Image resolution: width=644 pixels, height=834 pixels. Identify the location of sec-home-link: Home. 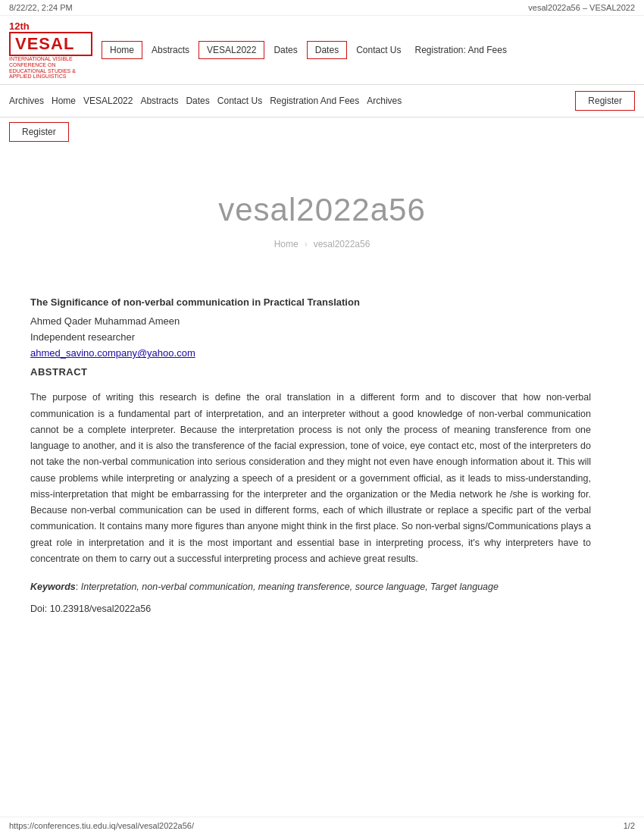
(64, 101).